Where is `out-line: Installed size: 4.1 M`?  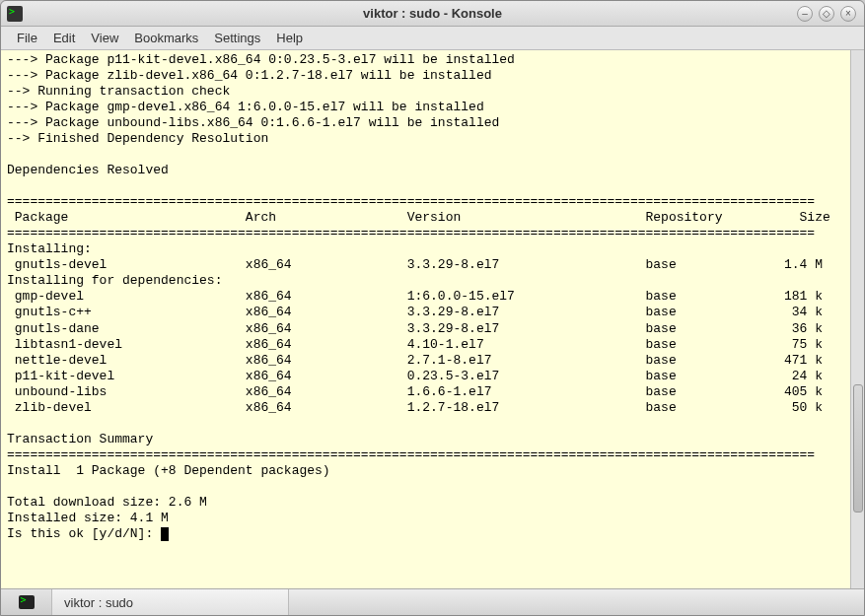
out-line: Installed size: 4.1 M is located at coordinates (88, 518).